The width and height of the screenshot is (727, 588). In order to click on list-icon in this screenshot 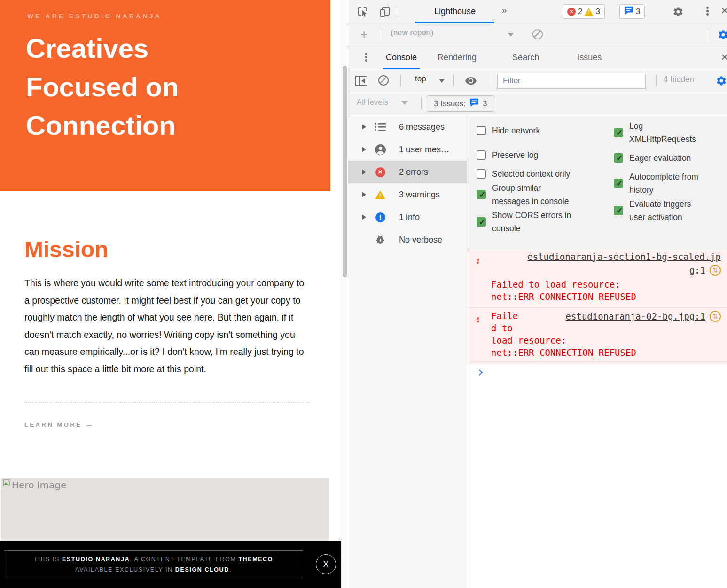, I will do `click(380, 127)`.